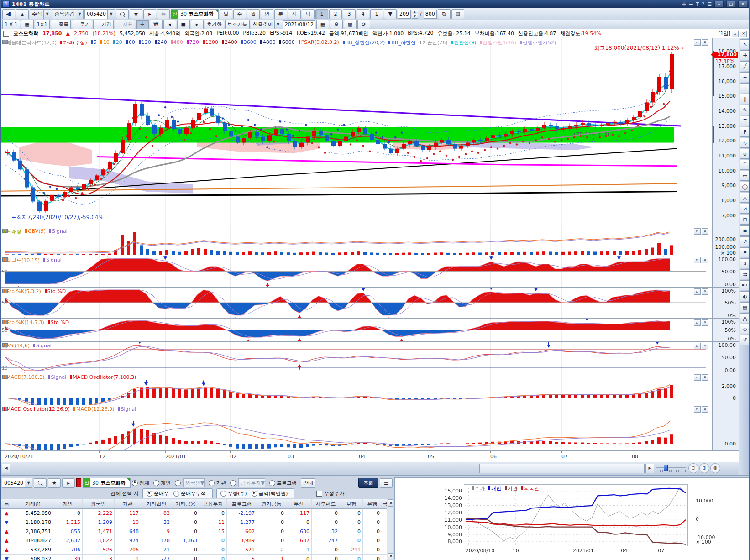 Image resolution: width=750 pixels, height=560 pixels. What do you see at coordinates (698, 5) in the screenshot?
I see `text-size-icon: T` at bounding box center [698, 5].